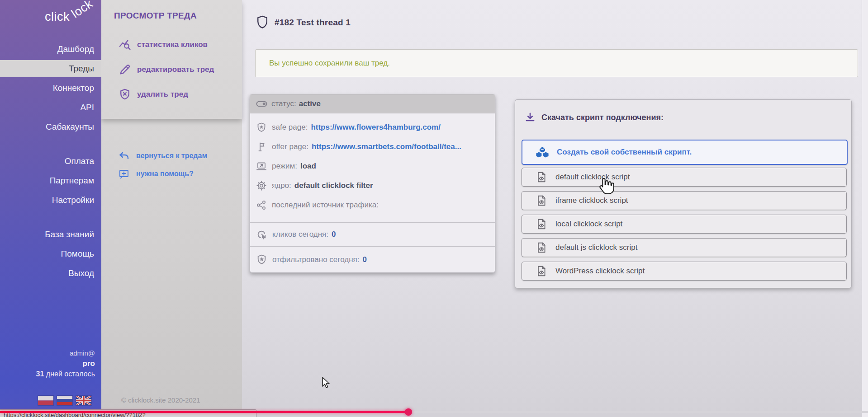  What do you see at coordinates (172, 167) in the screenshot?
I see `thread-links: вернуться к тредам нужна помощь?` at bounding box center [172, 167].